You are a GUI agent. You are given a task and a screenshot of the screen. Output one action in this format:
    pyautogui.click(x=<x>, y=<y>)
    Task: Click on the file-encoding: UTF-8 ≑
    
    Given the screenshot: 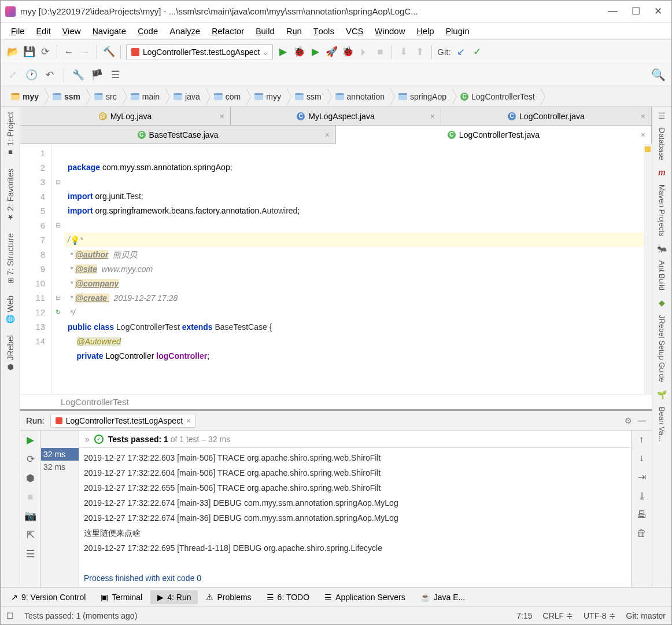 What is the action you would take?
    pyautogui.click(x=600, y=616)
    